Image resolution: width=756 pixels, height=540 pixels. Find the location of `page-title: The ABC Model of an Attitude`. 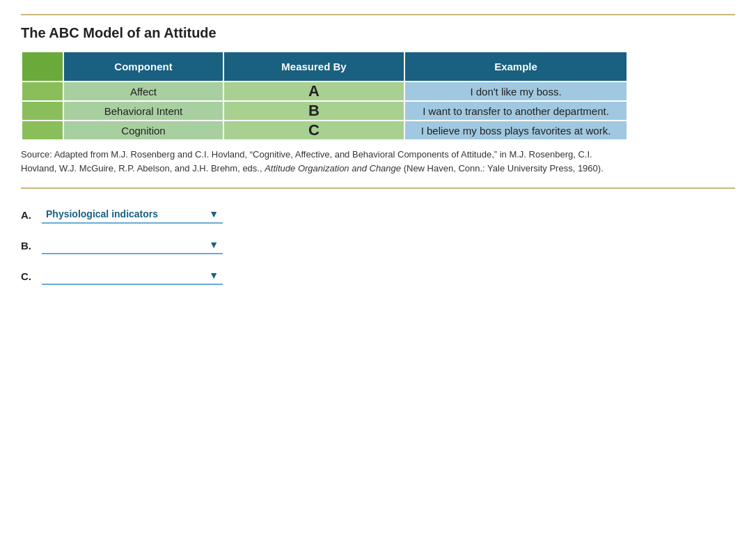

page-title: The ABC Model of an Attitude is located at coordinates (378, 33).